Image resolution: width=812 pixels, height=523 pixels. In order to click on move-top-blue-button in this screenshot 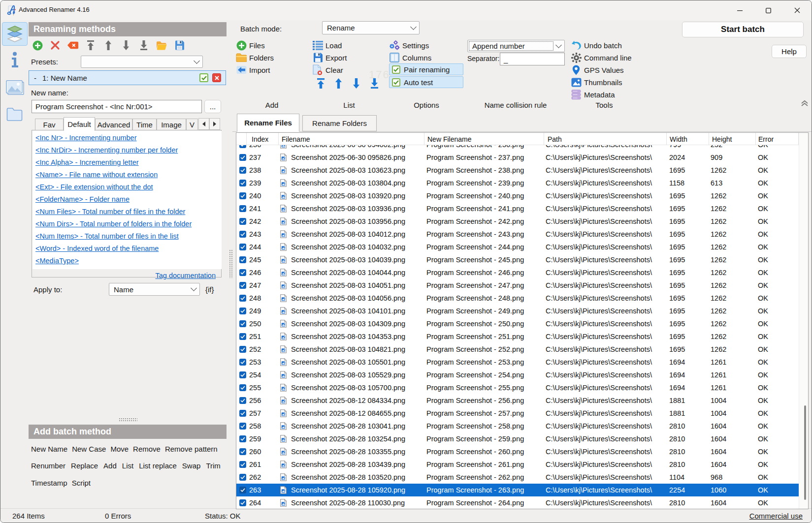, I will do `click(321, 83)`.